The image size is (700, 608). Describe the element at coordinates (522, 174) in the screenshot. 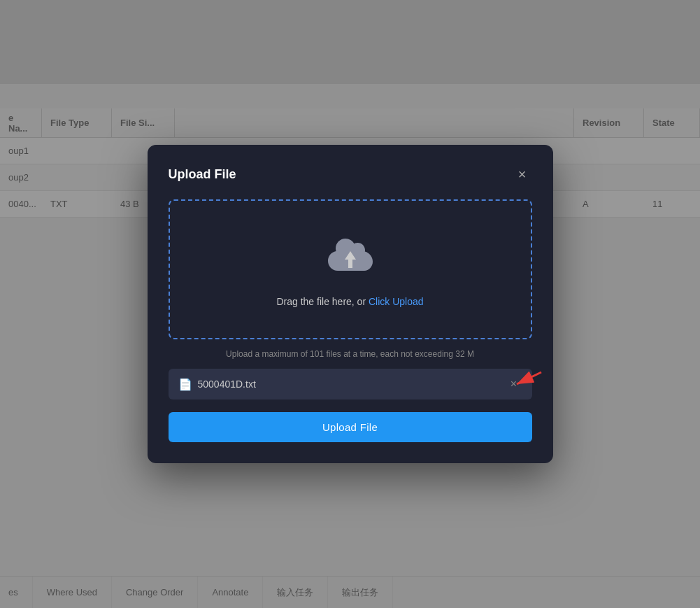

I see `dialog-close-button: ×` at that location.